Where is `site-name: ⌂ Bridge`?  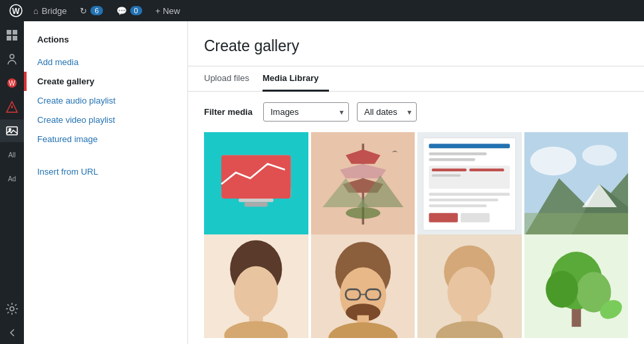 site-name: ⌂ Bridge is located at coordinates (50, 11).